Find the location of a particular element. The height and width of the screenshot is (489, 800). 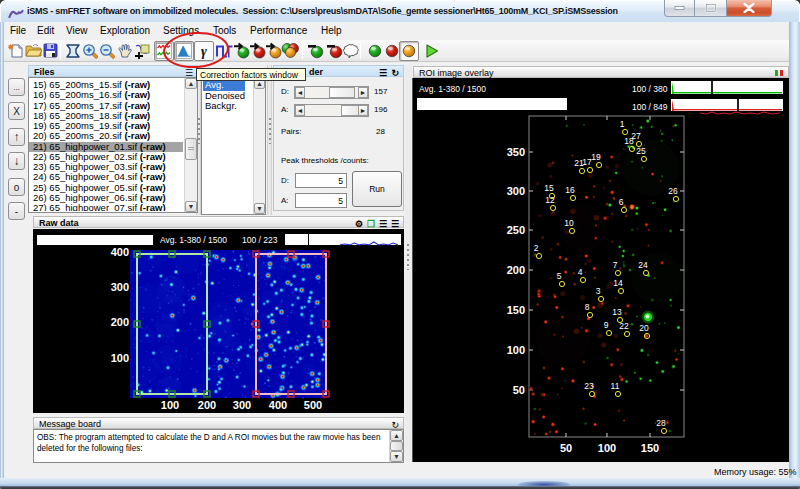

svg-text: 250 is located at coordinates (516, 230).